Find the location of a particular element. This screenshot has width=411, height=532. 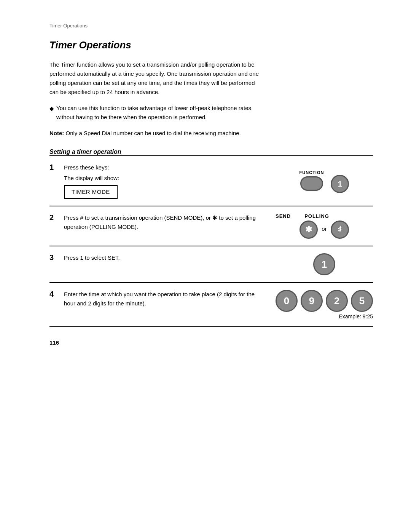

bullet-item: ◆ You can use this function to take adva… is located at coordinates (156, 113).